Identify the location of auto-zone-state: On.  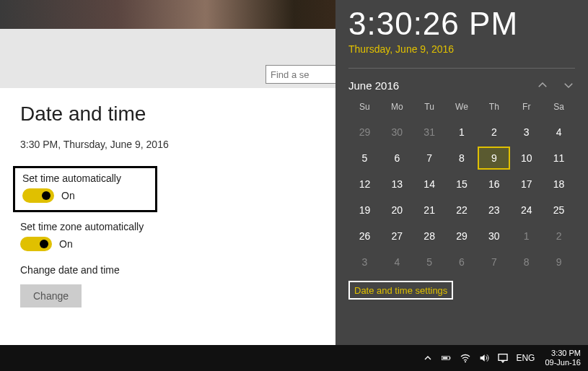
(66, 244).